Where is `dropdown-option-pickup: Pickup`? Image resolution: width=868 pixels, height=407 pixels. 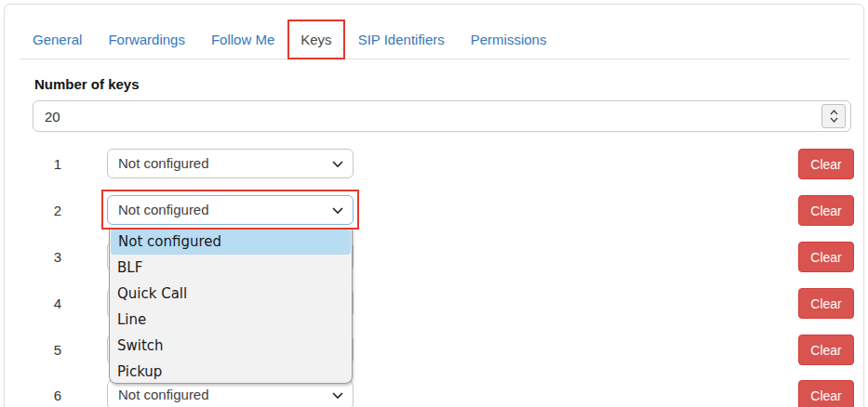
dropdown-option-pickup: Pickup is located at coordinates (231, 372).